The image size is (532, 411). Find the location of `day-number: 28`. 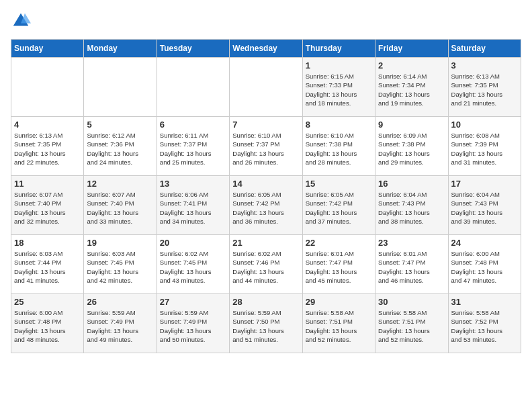

day-number: 28 is located at coordinates (266, 302).